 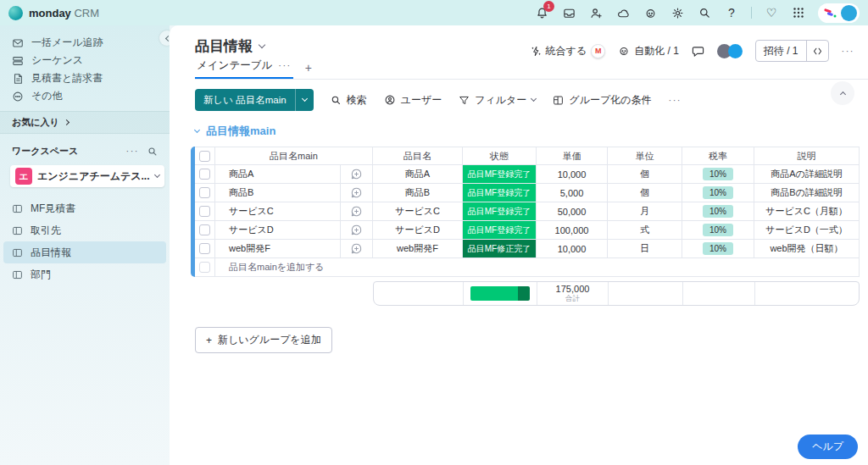 What do you see at coordinates (85, 122) in the screenshot?
I see `favorites-section: お気に入り` at bounding box center [85, 122].